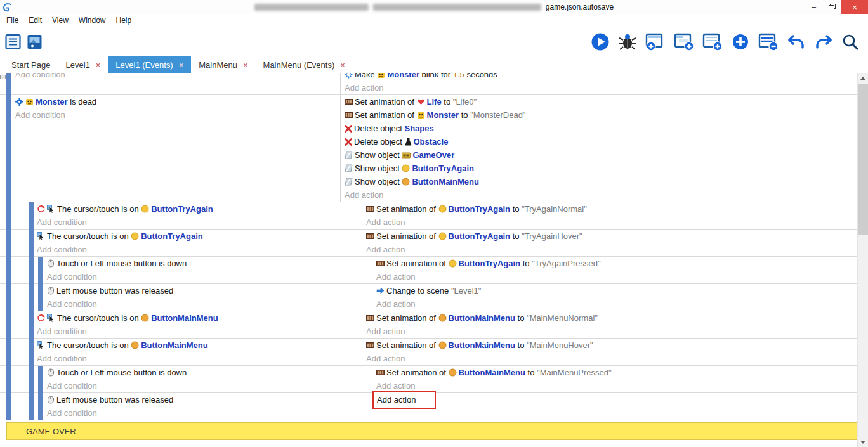 The width and height of the screenshot is (868, 447). Describe the element at coordinates (602, 155) in the screenshot. I see `action-line: Show object GameOver` at that location.